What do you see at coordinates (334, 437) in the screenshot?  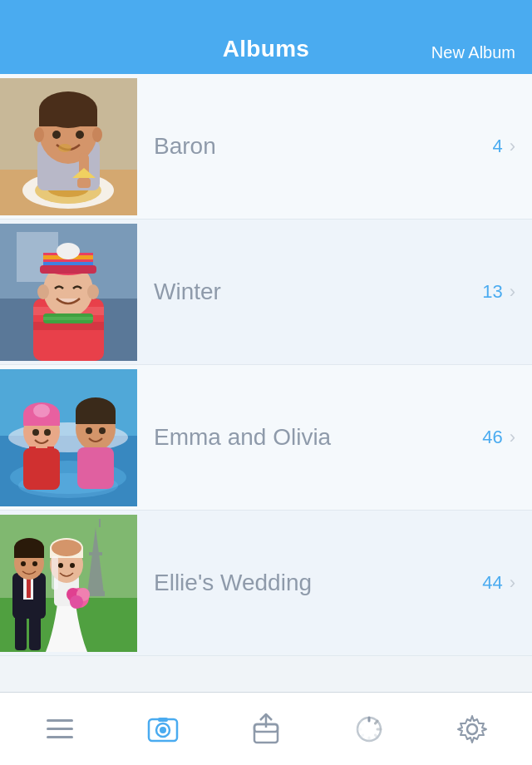 I see `album-info-emma: Emma and Olivia 46 ›` at bounding box center [334, 437].